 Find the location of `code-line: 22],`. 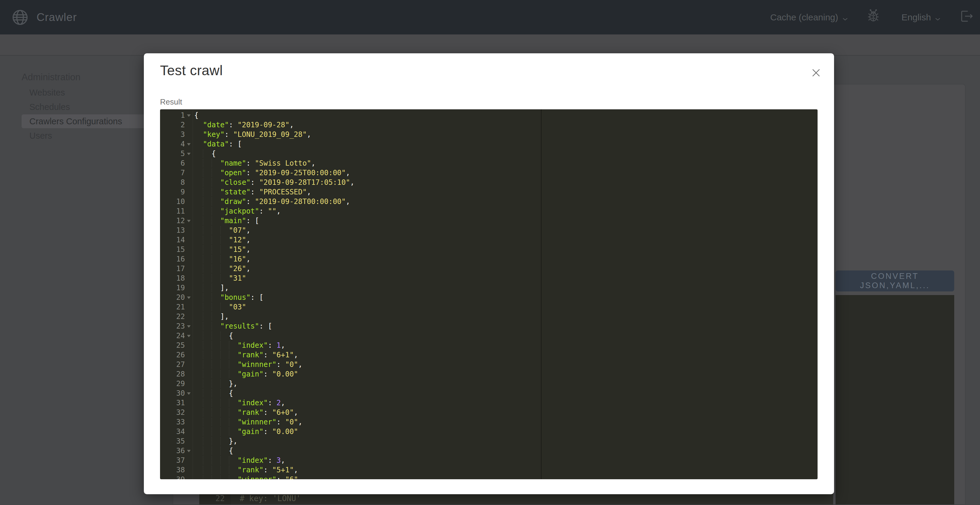

code-line: 22], is located at coordinates (489, 316).